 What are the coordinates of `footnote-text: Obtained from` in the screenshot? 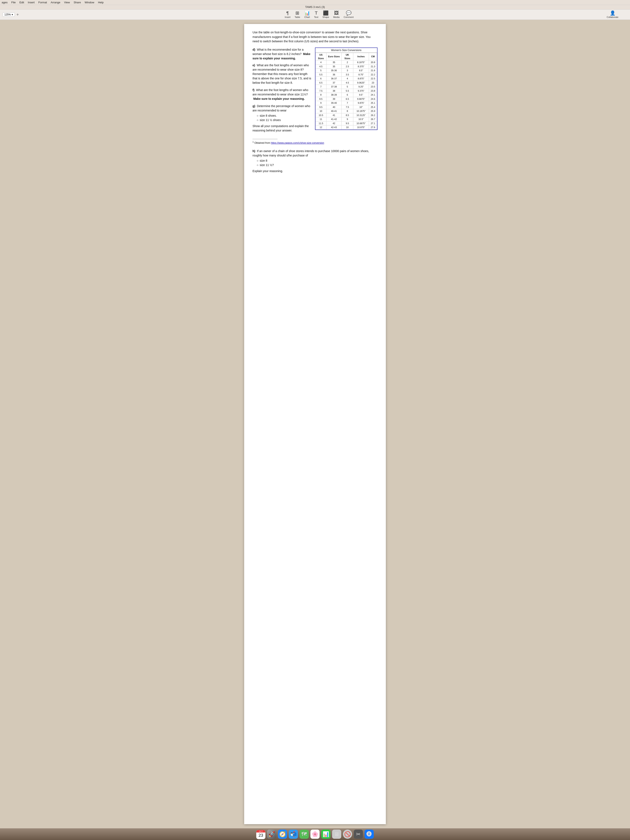 It's located at (263, 143).